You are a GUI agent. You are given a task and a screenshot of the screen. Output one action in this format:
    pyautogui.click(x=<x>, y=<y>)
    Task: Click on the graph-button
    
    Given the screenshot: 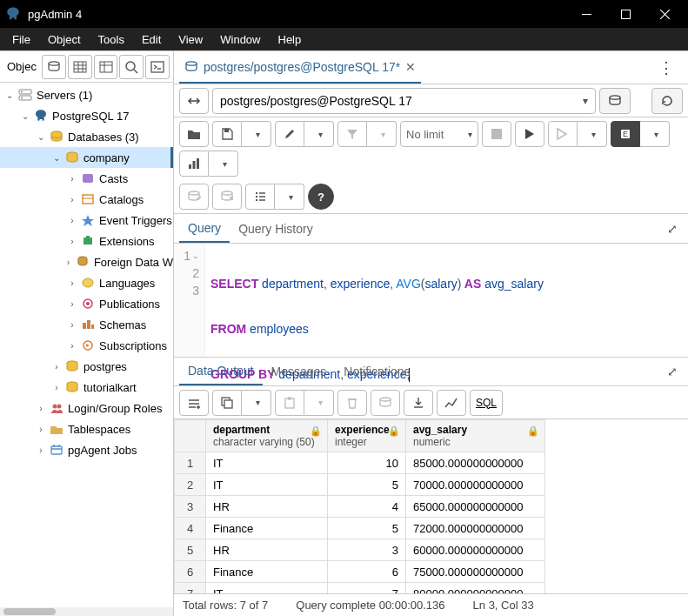 What is the action you would take?
    pyautogui.click(x=451, y=403)
    